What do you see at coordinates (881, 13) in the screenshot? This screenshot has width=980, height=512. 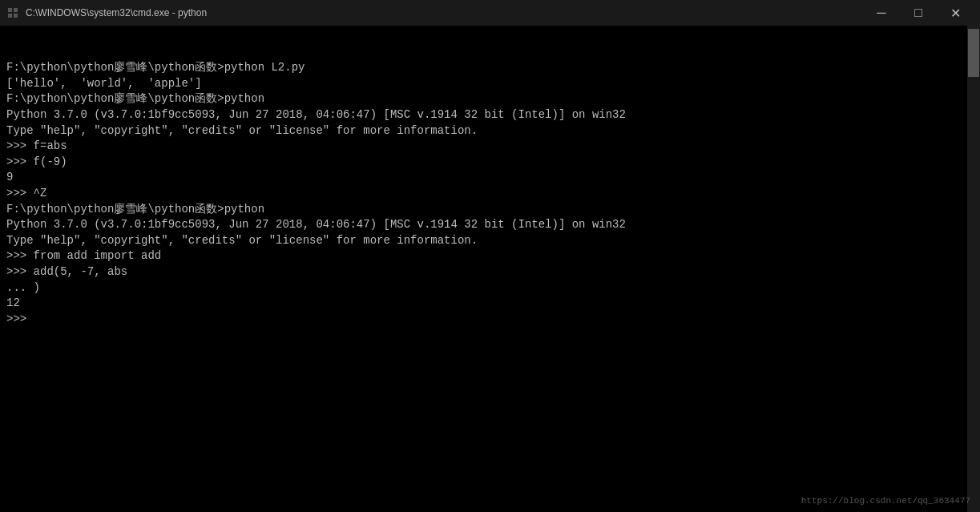 I see `minimize-button: ─` at bounding box center [881, 13].